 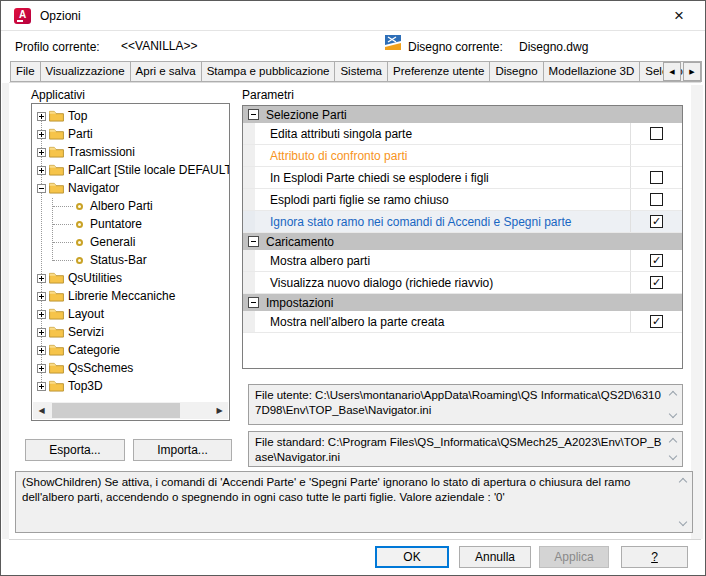 What do you see at coordinates (75, 450) in the screenshot?
I see `export-button: Esporta...` at bounding box center [75, 450].